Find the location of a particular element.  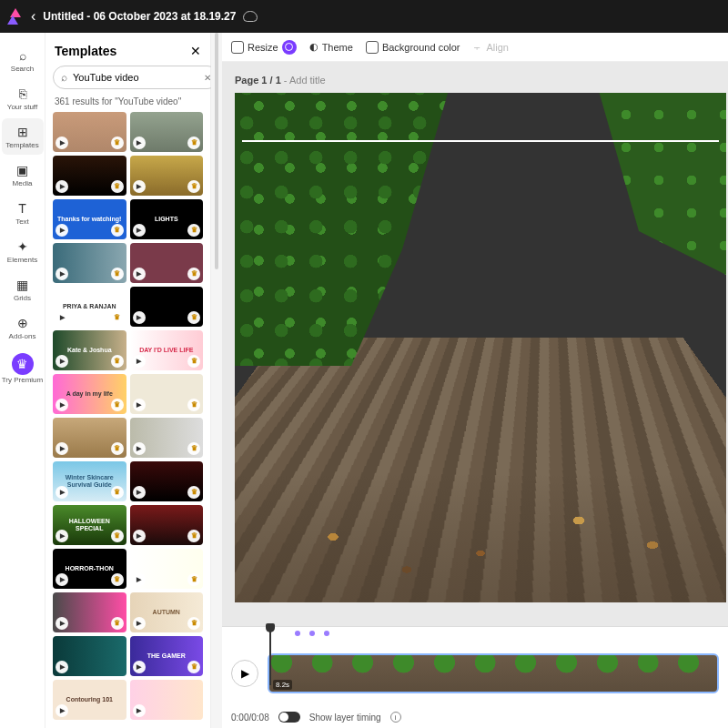

rail-media: ▣Media is located at coordinates (23, 175).